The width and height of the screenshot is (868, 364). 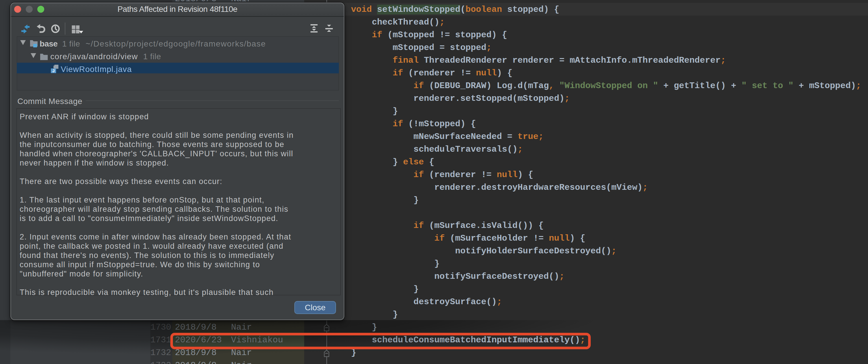 I want to click on svg-text: J, so click(x=53, y=71).